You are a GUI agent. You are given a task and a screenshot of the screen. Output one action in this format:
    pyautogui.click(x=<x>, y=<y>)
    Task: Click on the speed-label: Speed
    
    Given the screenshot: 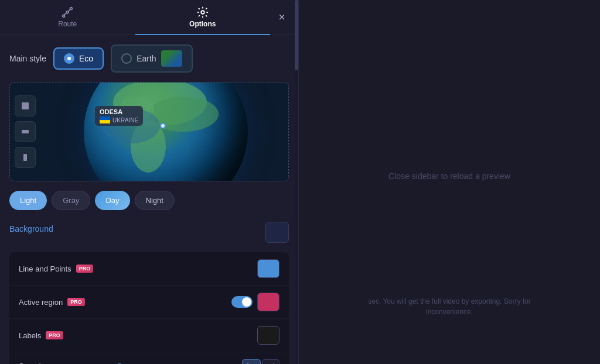 What is the action you would take?
    pyautogui.click(x=33, y=363)
    